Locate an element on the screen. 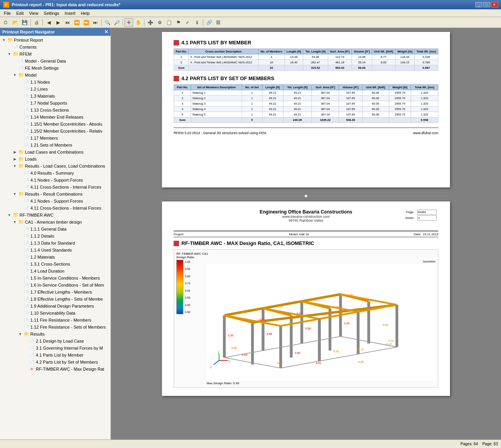  back-button: ◀ is located at coordinates (49, 23).